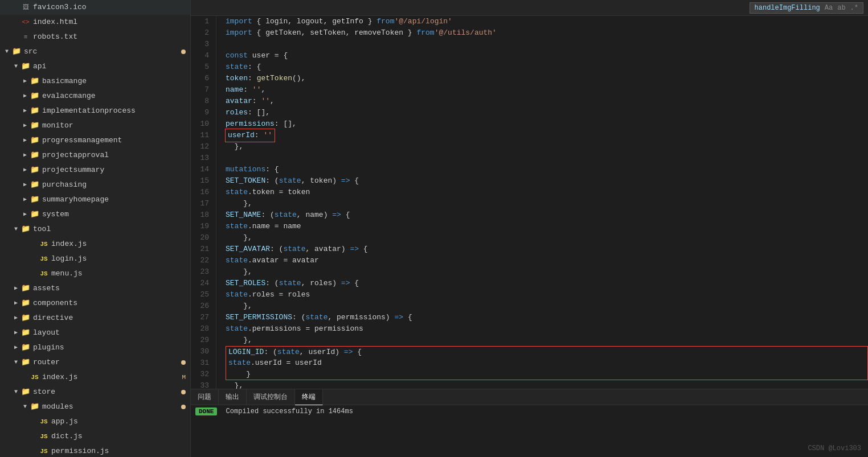 The image size is (868, 457). I want to click on code-line-28: state.permissions = permissions, so click(547, 329).